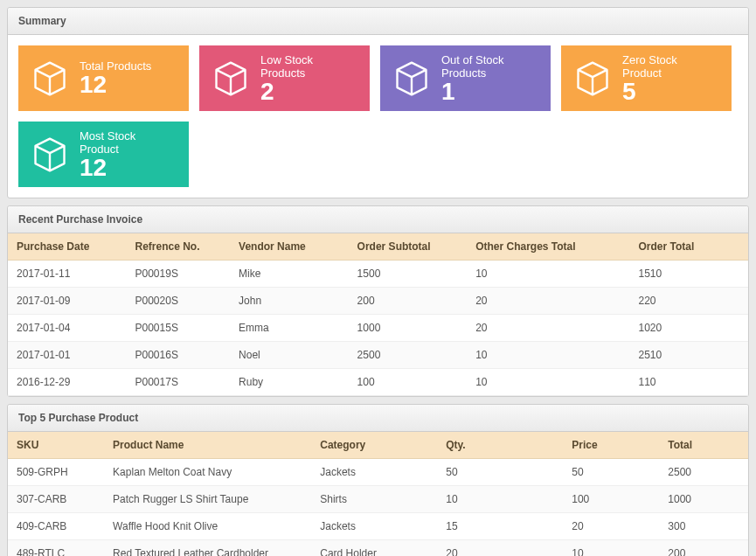 The image size is (756, 556). What do you see at coordinates (289, 383) in the screenshot?
I see `table-cell: Ruby` at bounding box center [289, 383].